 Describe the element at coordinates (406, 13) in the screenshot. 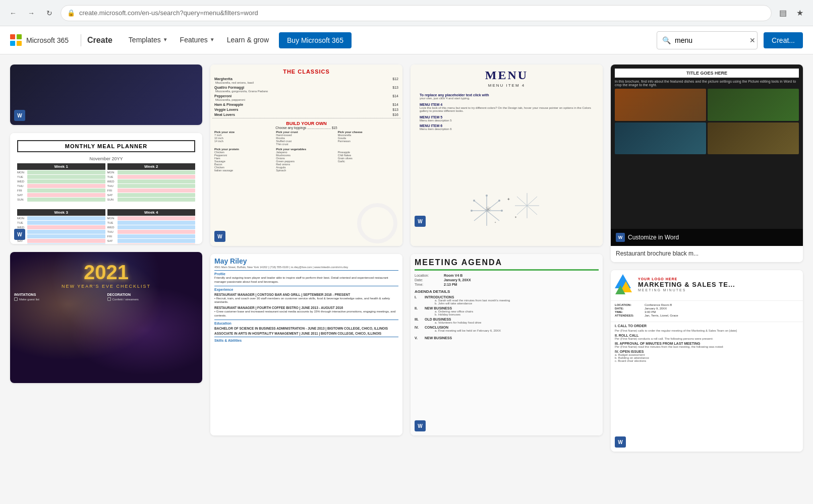

I see `browser-chrome: ← → ↻ 🔒 create.microsoft.com/en-us/searc…` at that location.